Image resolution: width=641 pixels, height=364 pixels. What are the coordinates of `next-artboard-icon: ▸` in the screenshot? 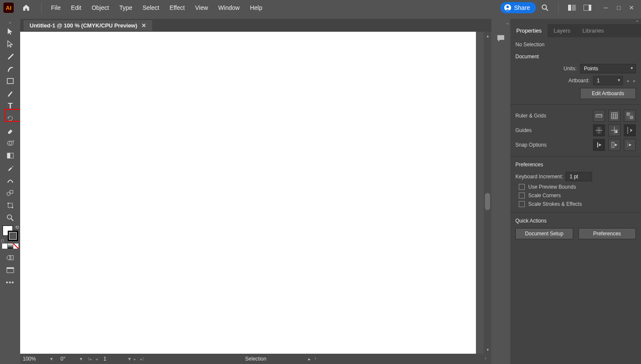 It's located at (135, 359).